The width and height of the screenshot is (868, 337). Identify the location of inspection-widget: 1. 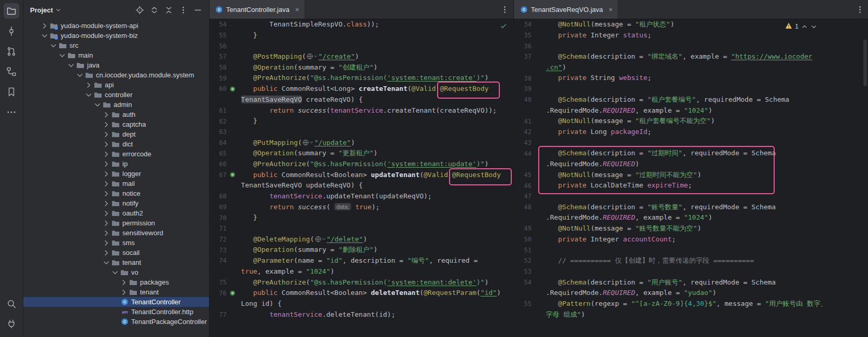
(801, 26).